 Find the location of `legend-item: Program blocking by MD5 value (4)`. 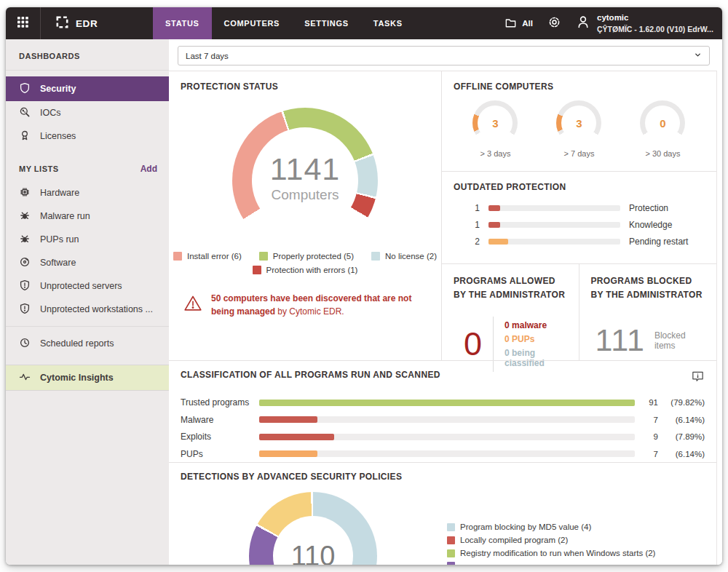

legend-item: Program blocking by MD5 value (4) is located at coordinates (551, 527).